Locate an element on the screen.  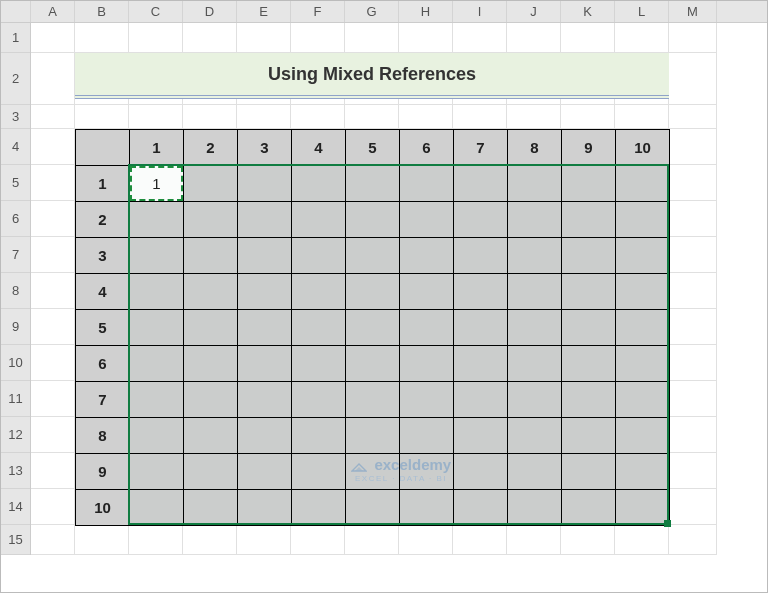
column-header-F: F is located at coordinates (318, 12).